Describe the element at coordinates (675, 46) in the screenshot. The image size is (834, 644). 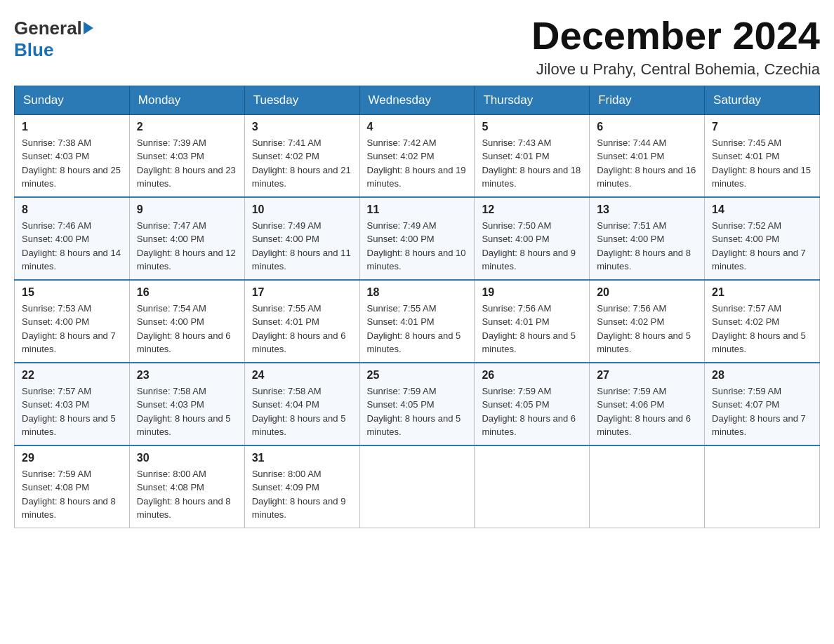
I see `title-area: December 2024 Jilove u Prahy, Central Bo…` at that location.